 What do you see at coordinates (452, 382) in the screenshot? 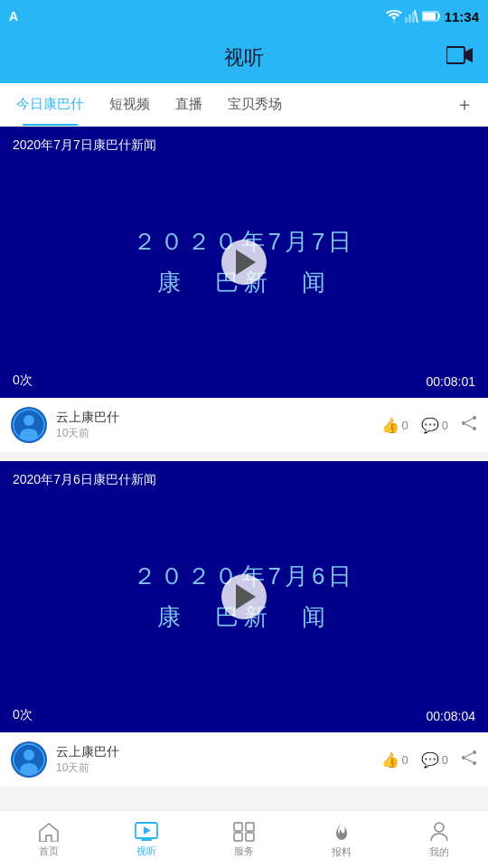
I see `video-duration-1: 00:08:01` at bounding box center [452, 382].